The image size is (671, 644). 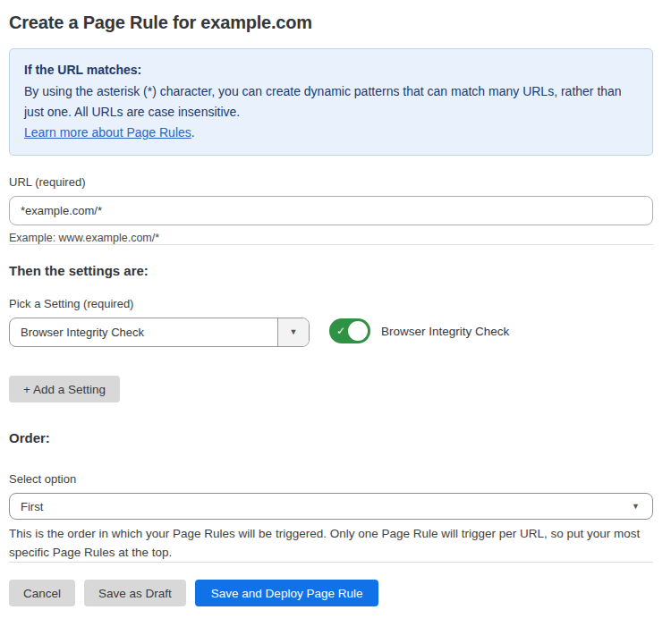 I want to click on setting-dropdown-arrow-button: ▼, so click(x=293, y=333).